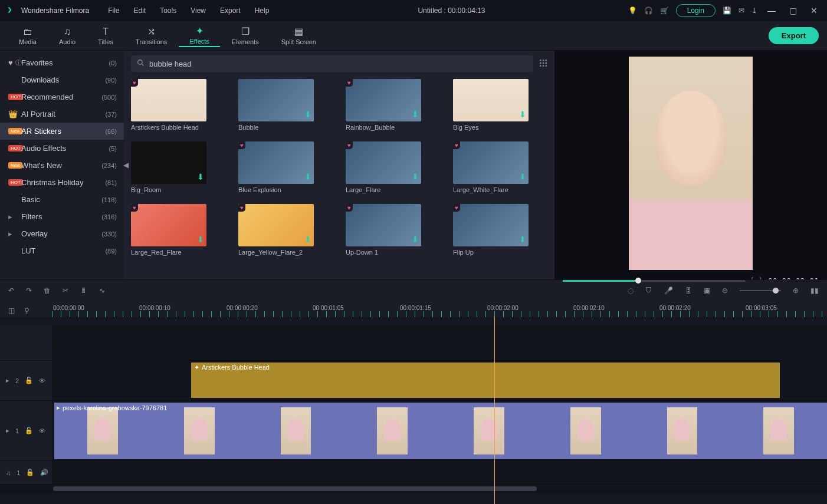 This screenshot has height=504, width=827. I want to click on magnet-icon: ⚲, so click(27, 311).